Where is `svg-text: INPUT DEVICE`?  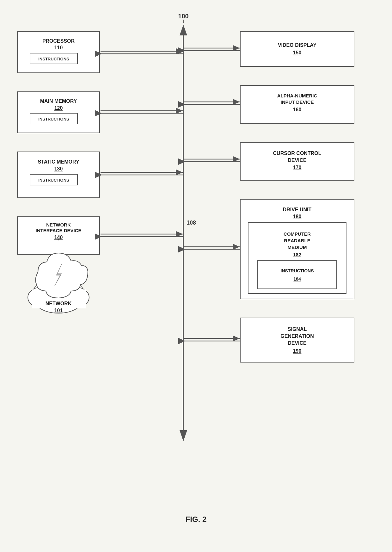
svg-text: INPUT DEVICE is located at coordinates (297, 102).